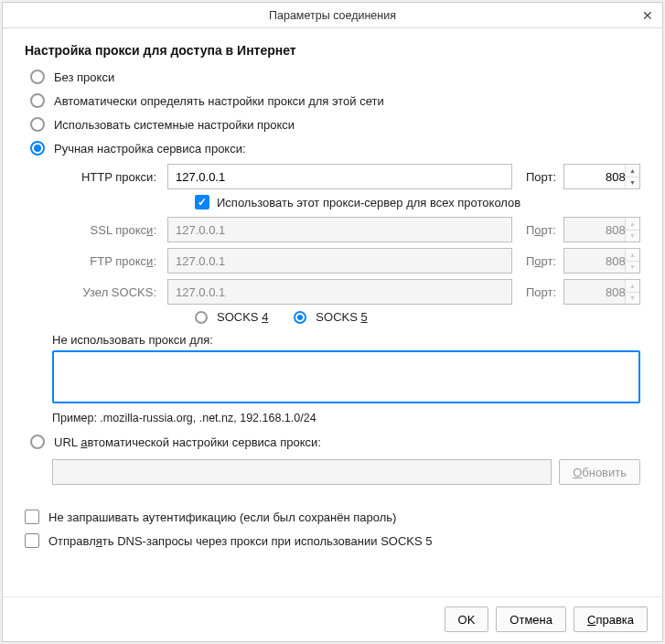  I want to click on auto-config-url-input, so click(302, 472).